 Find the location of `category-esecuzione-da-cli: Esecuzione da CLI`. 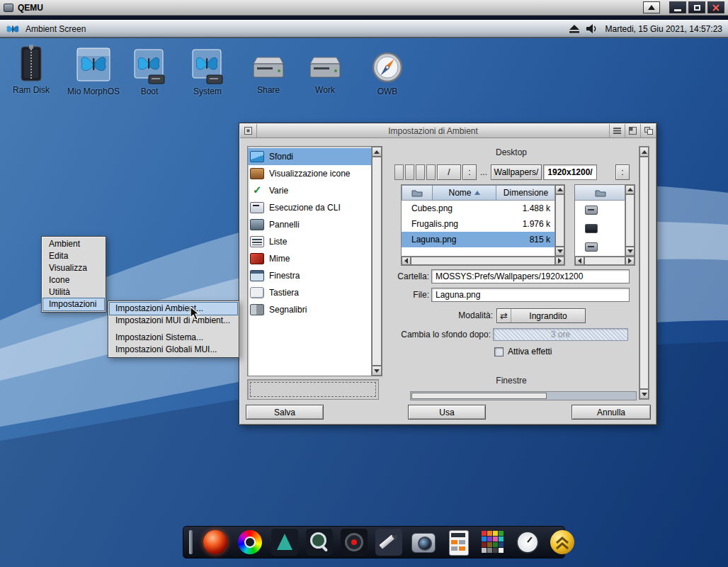

category-esecuzione-da-cli: Esecuzione da CLI is located at coordinates (309, 208).